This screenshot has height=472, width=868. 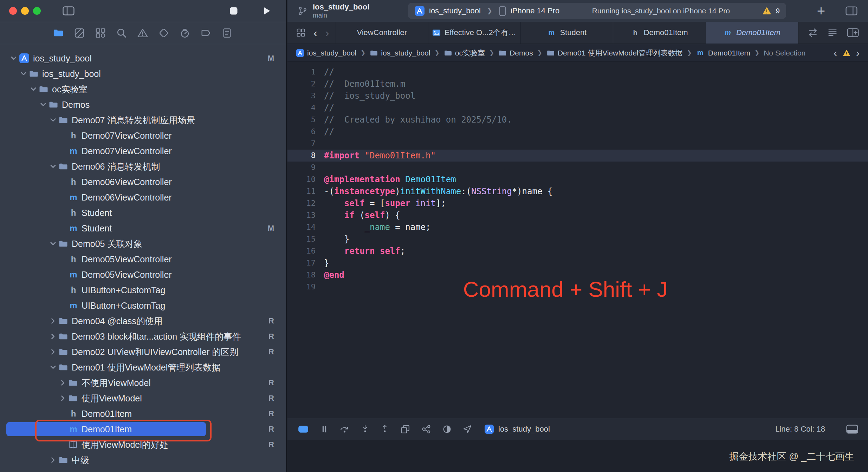 I want to click on step-into-icon, so click(x=365, y=429).